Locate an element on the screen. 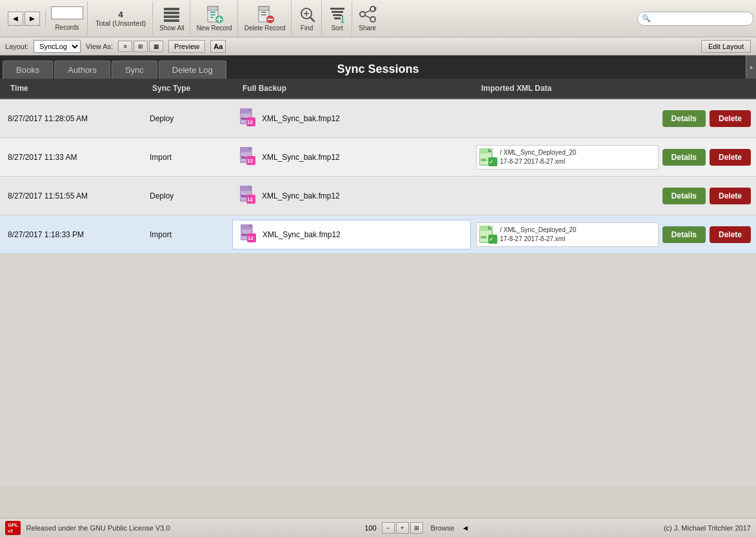 This screenshot has width=756, height=537. details-button-4: Details is located at coordinates (684, 235).